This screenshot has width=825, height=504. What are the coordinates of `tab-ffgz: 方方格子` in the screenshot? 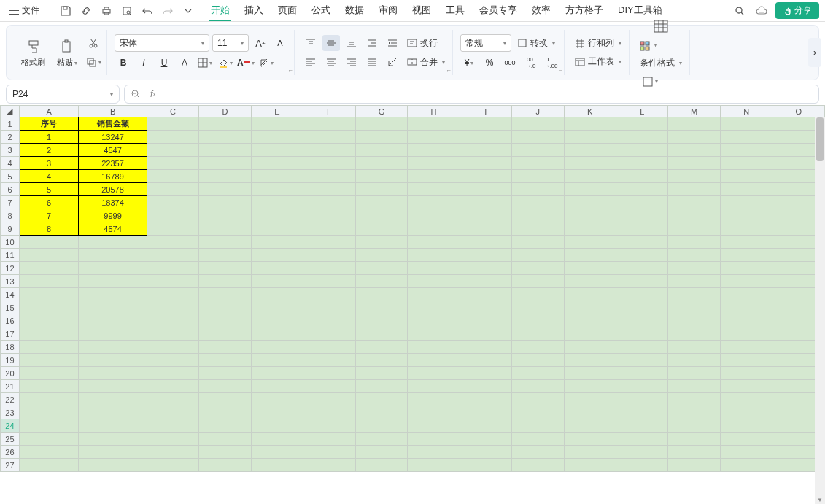 It's located at (584, 11).